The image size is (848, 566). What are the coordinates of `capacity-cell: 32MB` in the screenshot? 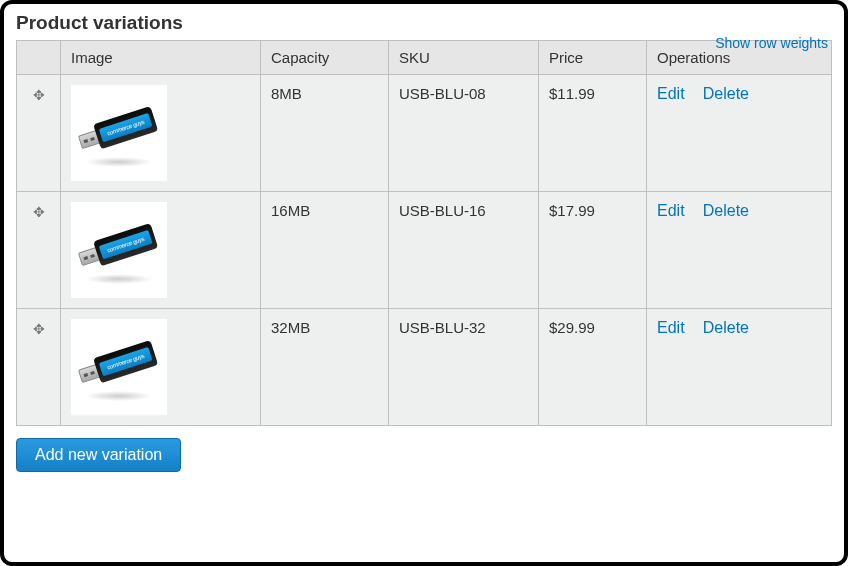 It's located at (325, 368).